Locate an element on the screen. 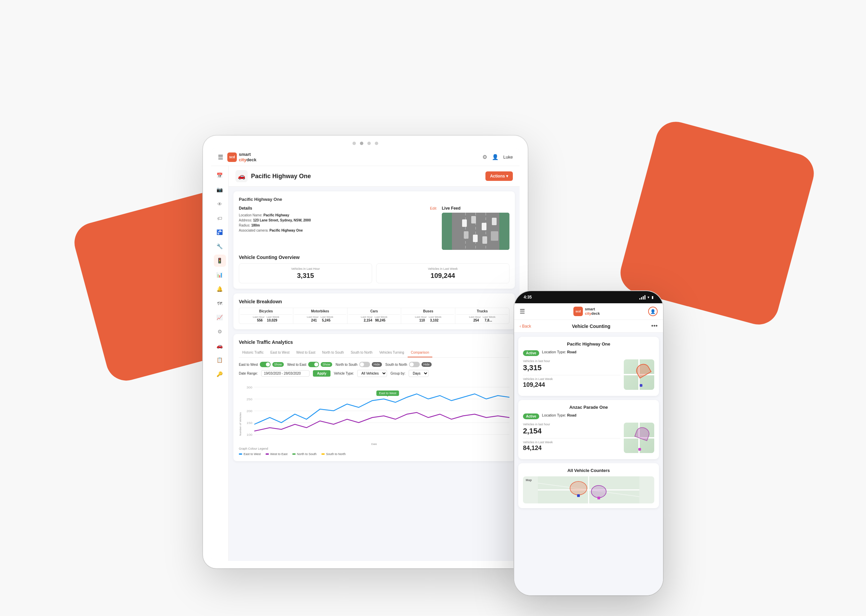 The height and width of the screenshot is (616, 866). mobile-user-icon: 👤 is located at coordinates (653, 311).